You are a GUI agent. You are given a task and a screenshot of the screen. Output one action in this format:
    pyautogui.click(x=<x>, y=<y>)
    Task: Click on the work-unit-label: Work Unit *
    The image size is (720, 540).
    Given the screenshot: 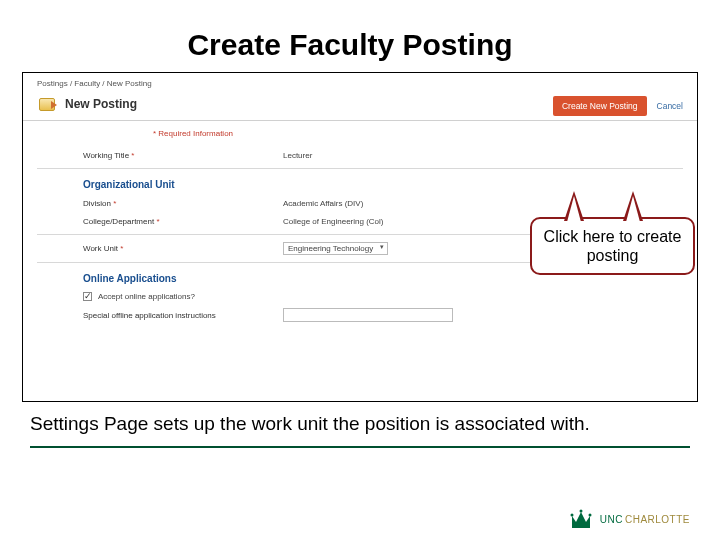 What is the action you would take?
    pyautogui.click(x=183, y=248)
    